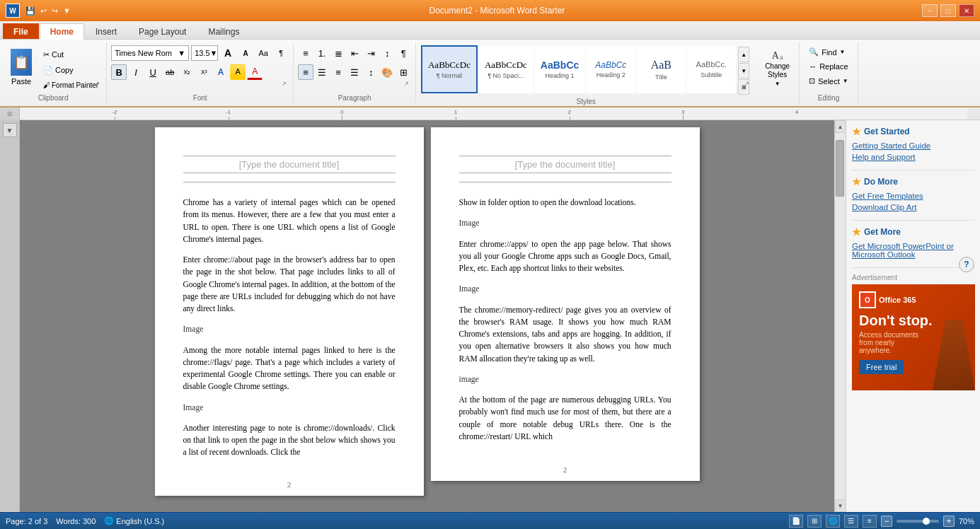  What do you see at coordinates (611, 69) in the screenshot?
I see `style-heading2: AaBbCc Heading 2` at bounding box center [611, 69].